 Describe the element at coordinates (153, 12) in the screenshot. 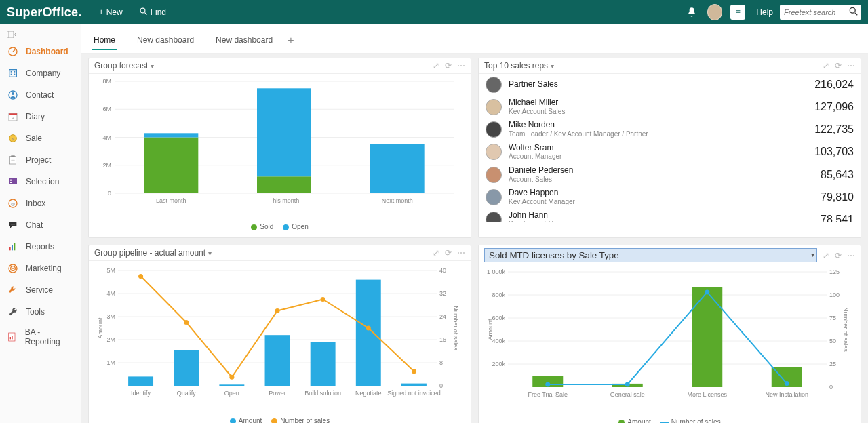

I see `find-button: Find` at that location.